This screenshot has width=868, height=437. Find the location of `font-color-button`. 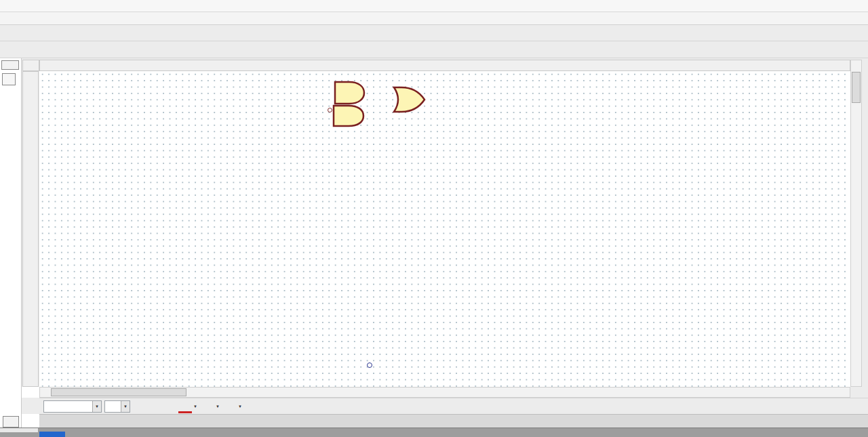

font-color-button is located at coordinates (185, 407).